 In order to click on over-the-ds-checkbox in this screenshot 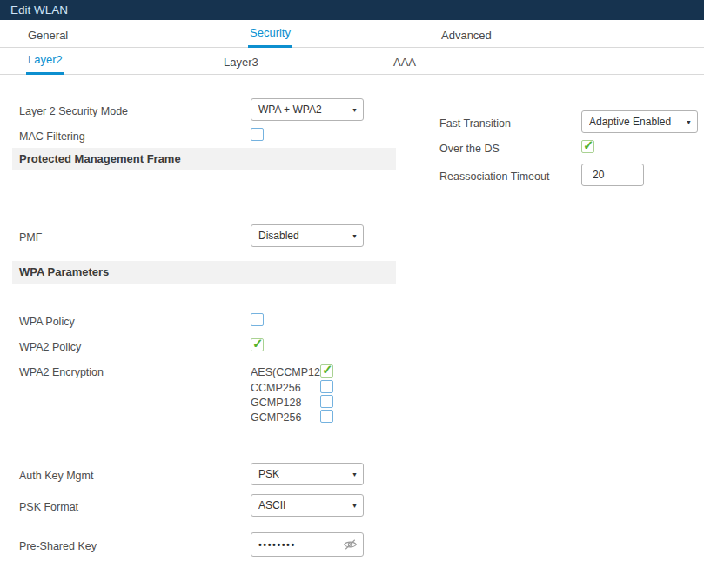, I will do `click(588, 146)`.